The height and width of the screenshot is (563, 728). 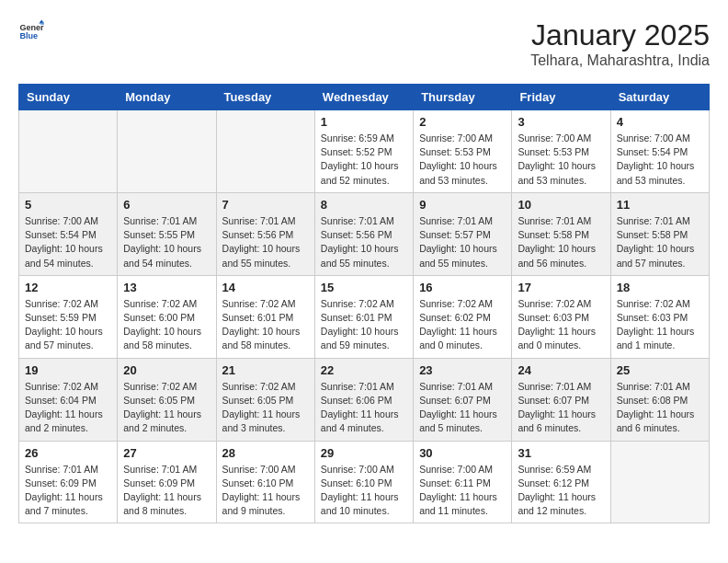 I want to click on day-number: 15, so click(x=364, y=287).